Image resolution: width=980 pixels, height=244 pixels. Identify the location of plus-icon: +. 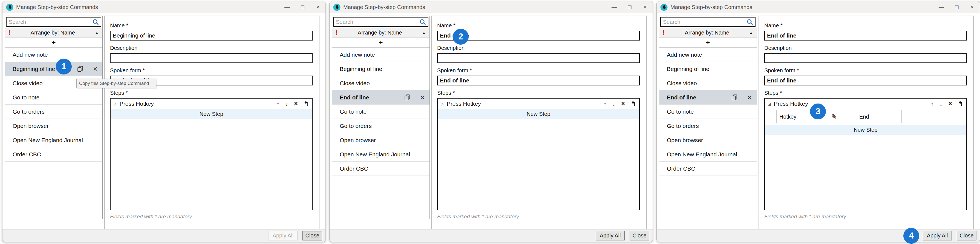
(708, 43).